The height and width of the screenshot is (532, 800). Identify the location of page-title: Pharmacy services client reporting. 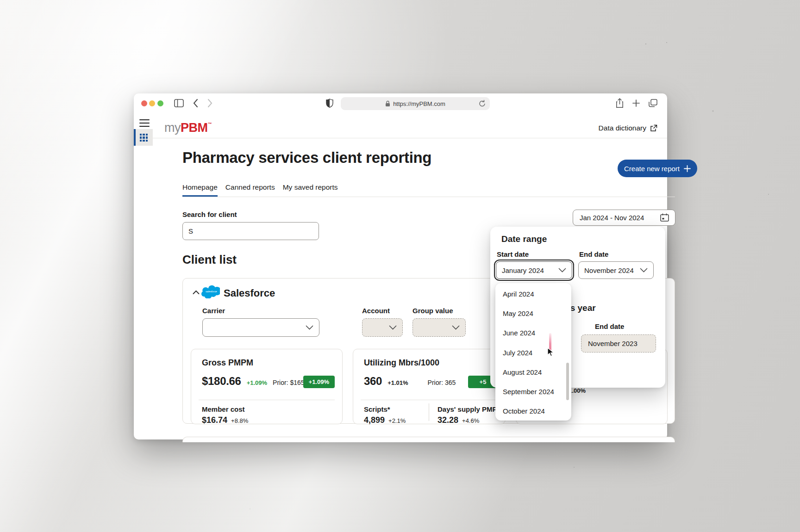
(307, 158).